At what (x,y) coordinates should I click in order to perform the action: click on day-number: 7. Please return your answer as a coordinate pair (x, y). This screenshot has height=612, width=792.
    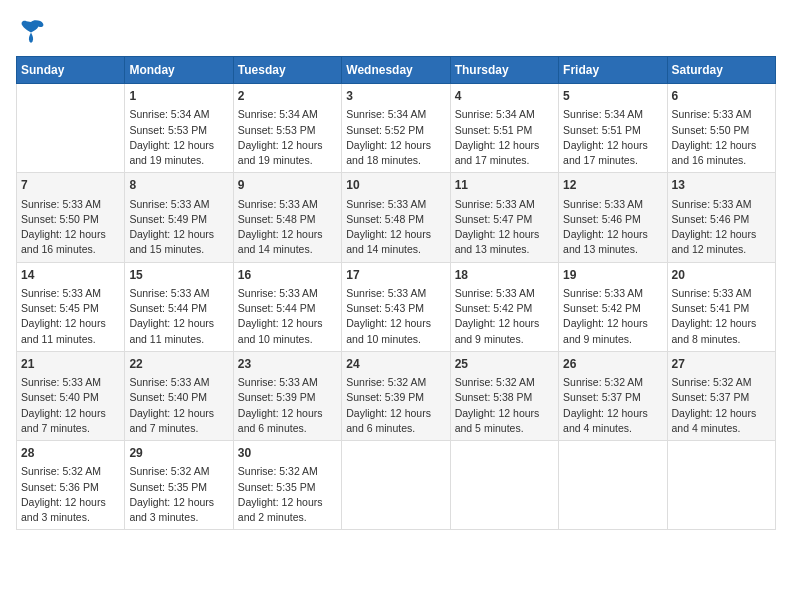
    Looking at the image, I should click on (70, 186).